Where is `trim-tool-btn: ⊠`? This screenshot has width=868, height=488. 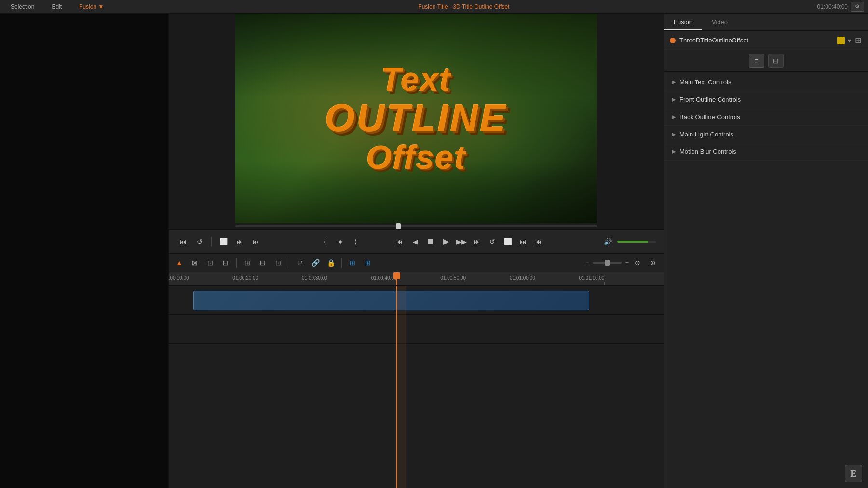 trim-tool-btn: ⊠ is located at coordinates (195, 263).